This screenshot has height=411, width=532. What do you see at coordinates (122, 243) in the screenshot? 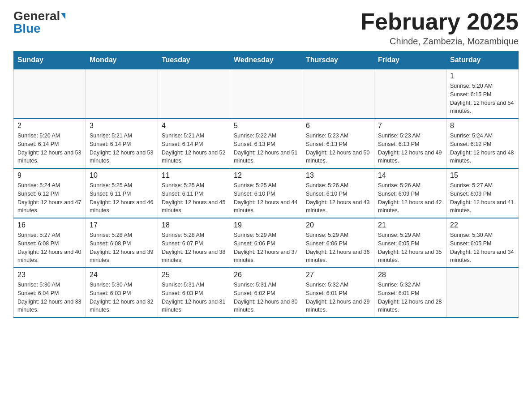
I see `calendar-cell: 17Sunrise: 5:28 AMSunset: 6:08 PMDayligh…` at bounding box center [122, 243].